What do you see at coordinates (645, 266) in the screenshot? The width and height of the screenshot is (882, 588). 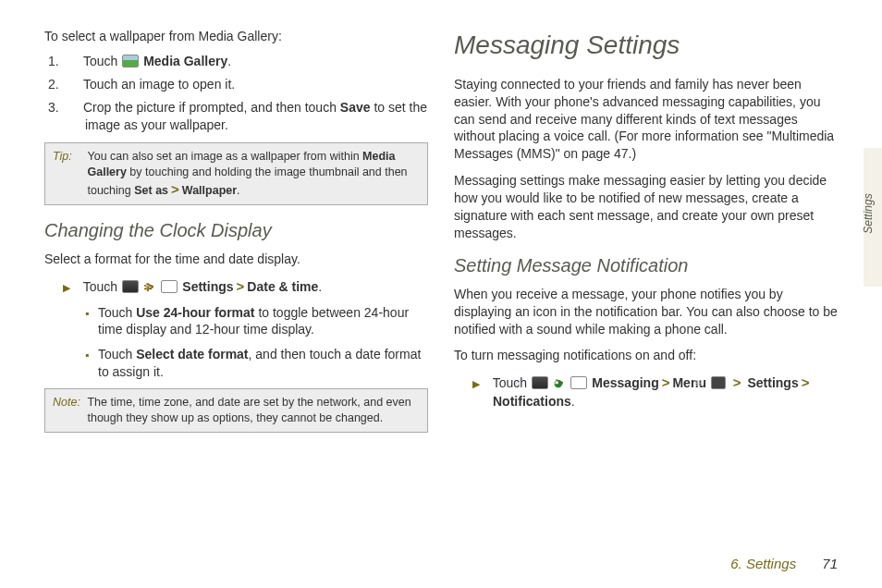 I see `notification-heading: Setting Message Notification` at bounding box center [645, 266].